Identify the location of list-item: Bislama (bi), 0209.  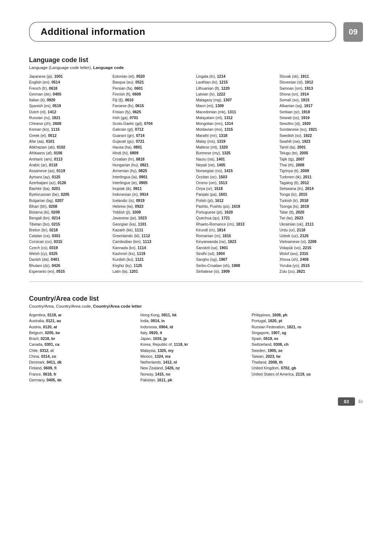
(69, 212).